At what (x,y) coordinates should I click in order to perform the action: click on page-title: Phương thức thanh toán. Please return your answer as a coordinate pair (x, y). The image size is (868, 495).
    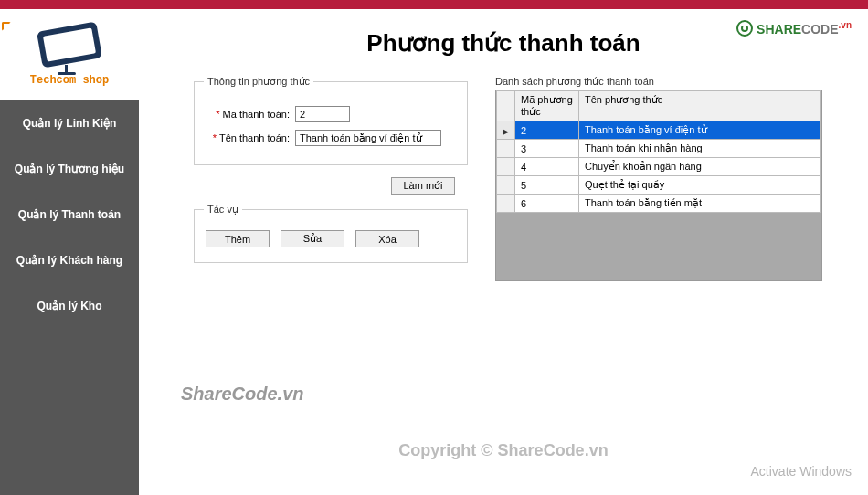
    Looking at the image, I should click on (503, 44).